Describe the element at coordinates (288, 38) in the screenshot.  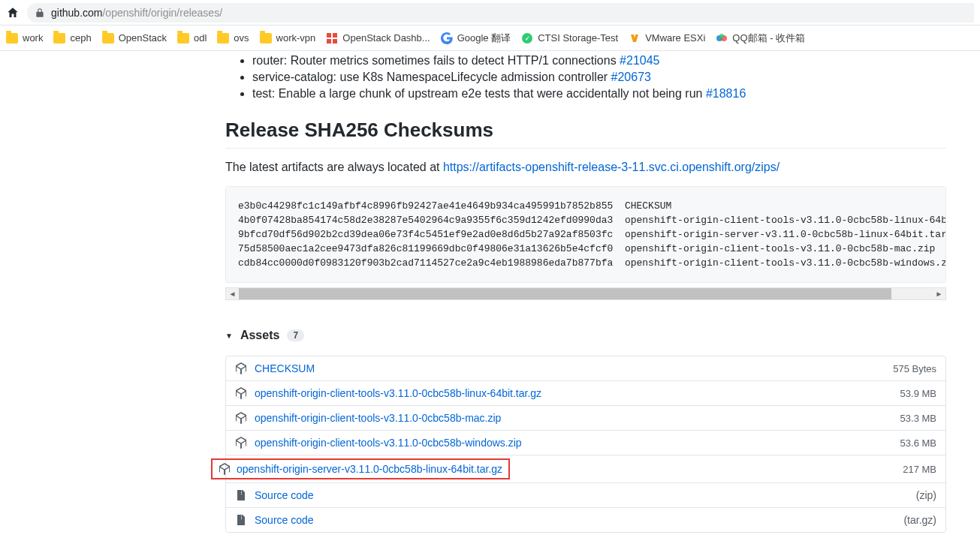
I see `bookmark-item: work-vpn` at that location.